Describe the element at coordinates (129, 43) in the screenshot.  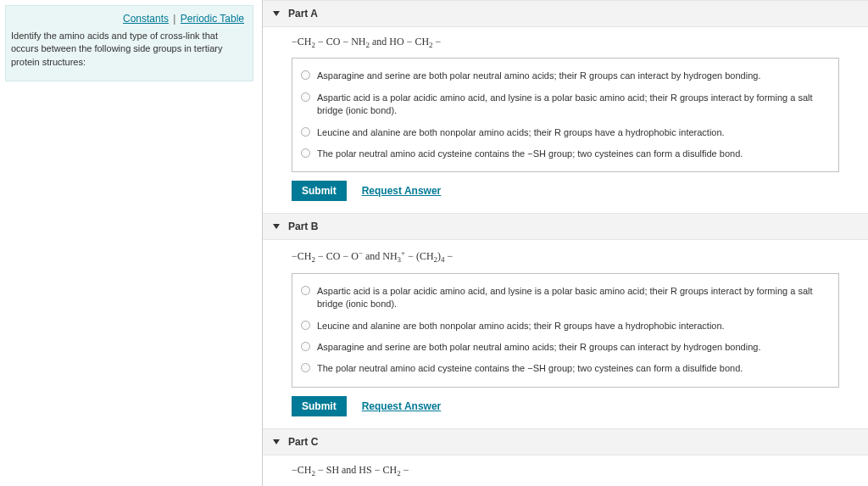
I see `question-prompt-box: Constants | Periodic Table Identify the …` at that location.